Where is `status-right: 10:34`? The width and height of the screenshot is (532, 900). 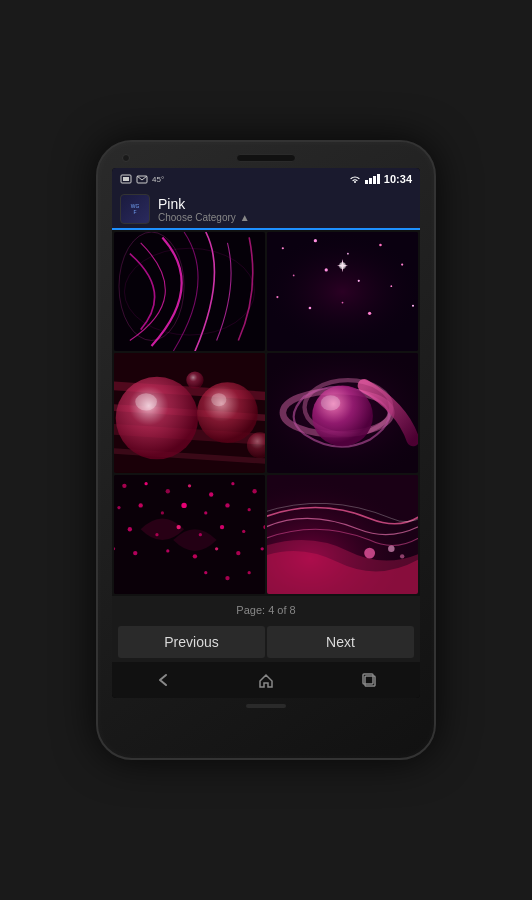
status-right: 10:34 is located at coordinates (380, 179).